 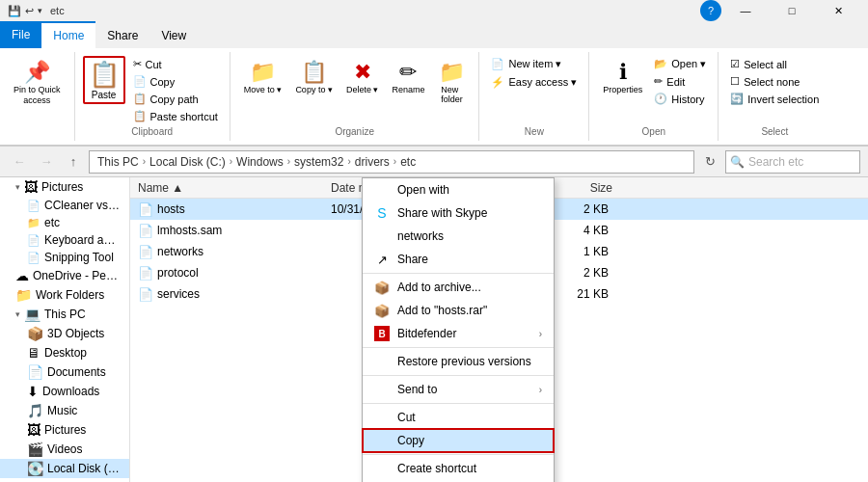 What do you see at coordinates (587, 188) in the screenshot?
I see `col-size-header: Size` at bounding box center [587, 188].